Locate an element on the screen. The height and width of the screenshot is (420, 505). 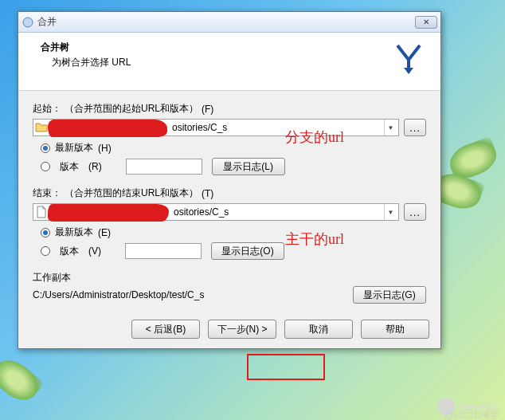
start-version-label: 版本 is located at coordinates (69, 167).